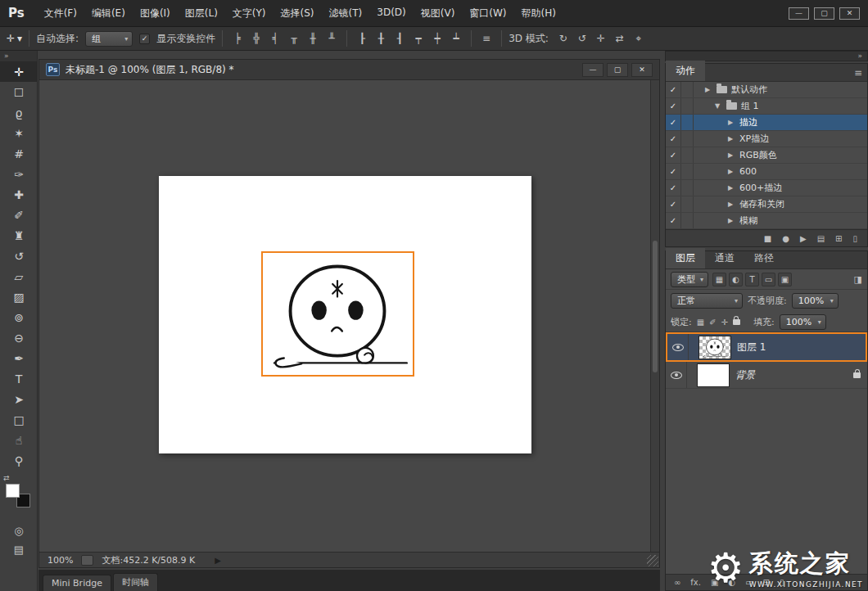 The height and width of the screenshot is (591, 868). Describe the element at coordinates (77, 583) in the screenshot. I see `bottom-panel-tab: Mini Bridge` at that location.